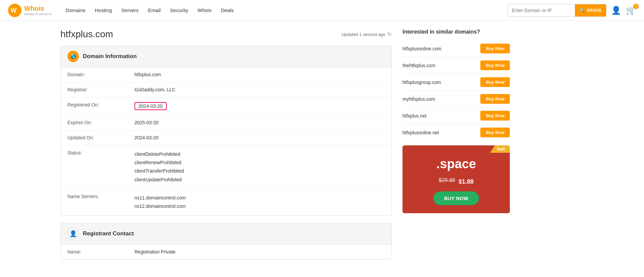 The image size is (644, 277). Describe the element at coordinates (280, 10) in the screenshot. I see `main-nav: Domains Hosting Servers Email Security W…` at that location.